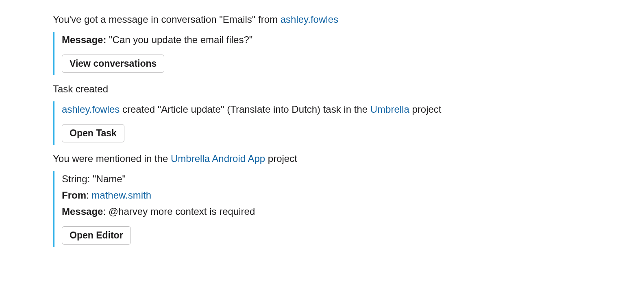 The height and width of the screenshot is (306, 644). Describe the element at coordinates (84, 40) in the screenshot. I see `message-label: Message:` at that location.